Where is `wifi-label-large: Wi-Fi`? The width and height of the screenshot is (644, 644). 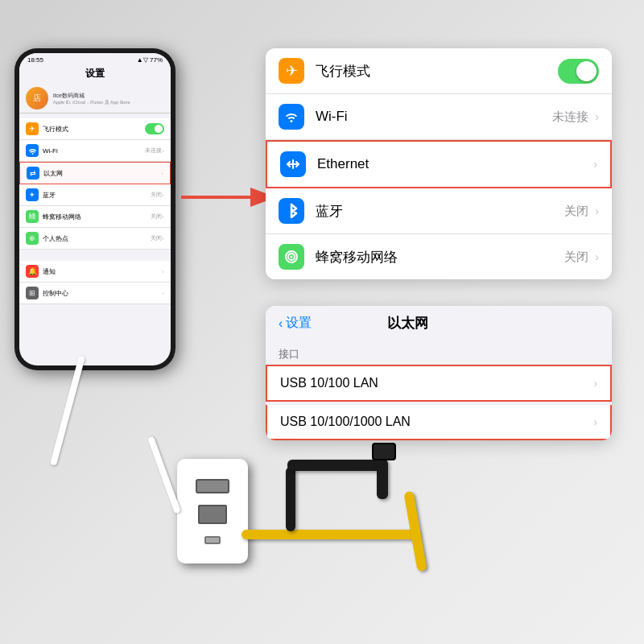 wifi-label-large: Wi-Fi is located at coordinates (434, 117).